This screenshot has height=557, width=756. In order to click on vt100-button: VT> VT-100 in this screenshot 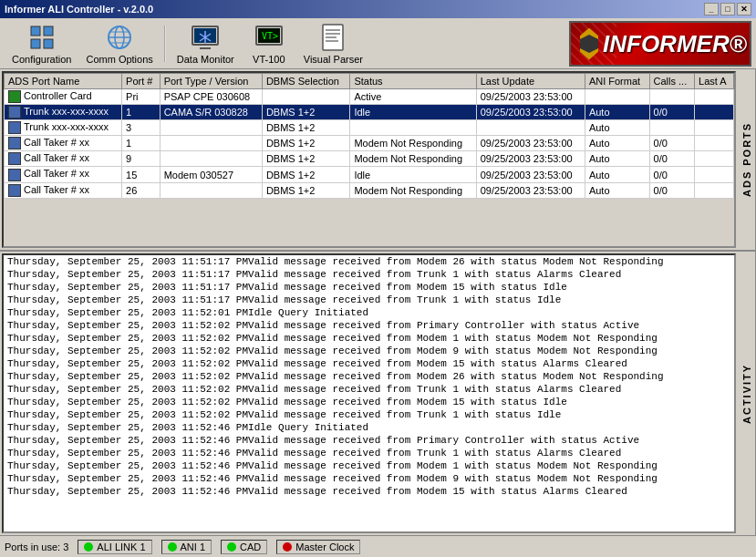, I will do `click(269, 44)`.